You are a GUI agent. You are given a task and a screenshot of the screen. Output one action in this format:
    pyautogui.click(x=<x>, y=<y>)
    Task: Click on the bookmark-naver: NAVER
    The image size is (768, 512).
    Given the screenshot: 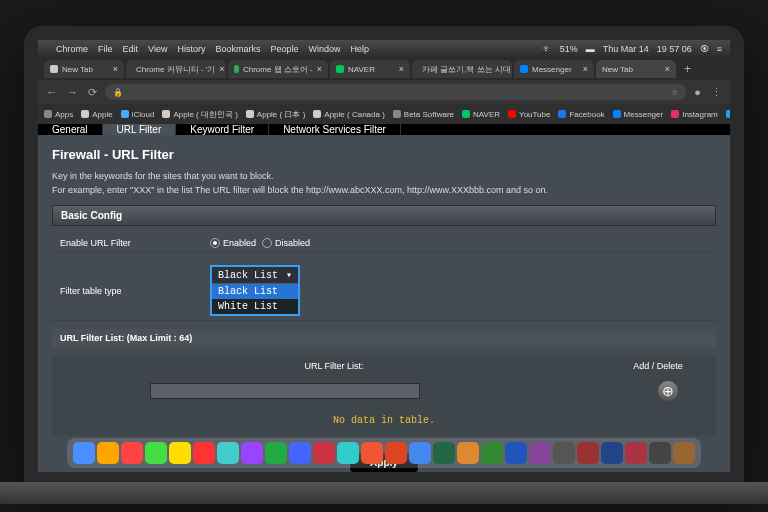 What is the action you would take?
    pyautogui.click(x=481, y=114)
    